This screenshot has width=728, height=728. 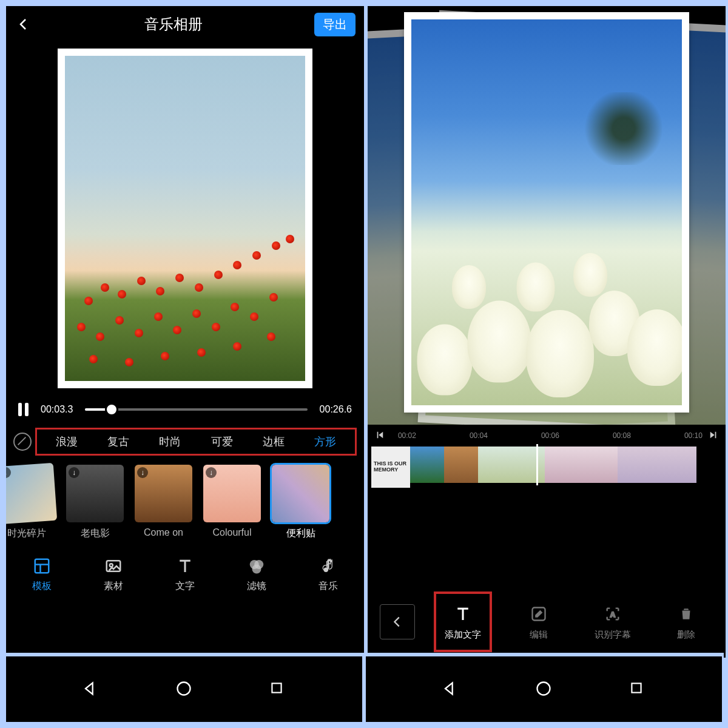 I want to click on edit-icon, so click(x=539, y=614).